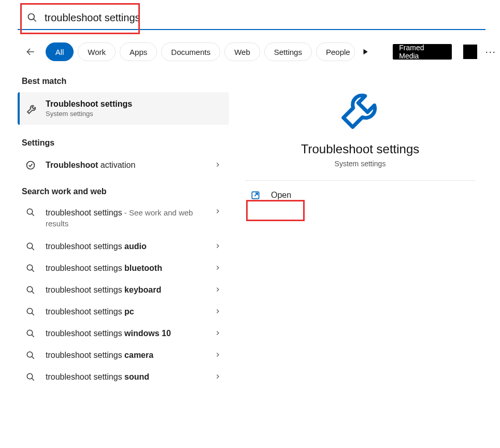  I want to click on tab-apps: Apps, so click(138, 52).